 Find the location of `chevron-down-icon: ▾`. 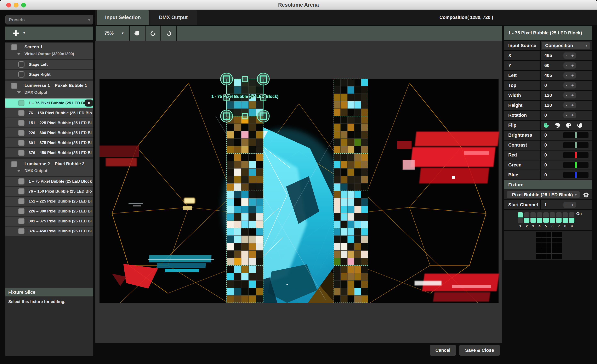

chevron-down-icon: ▾ is located at coordinates (576, 195).